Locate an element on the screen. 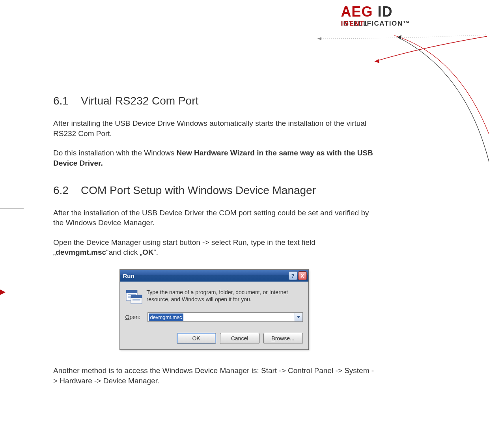  heading-6-2-title: COM Port Setup with Windows Device Manag… is located at coordinates (198, 190).